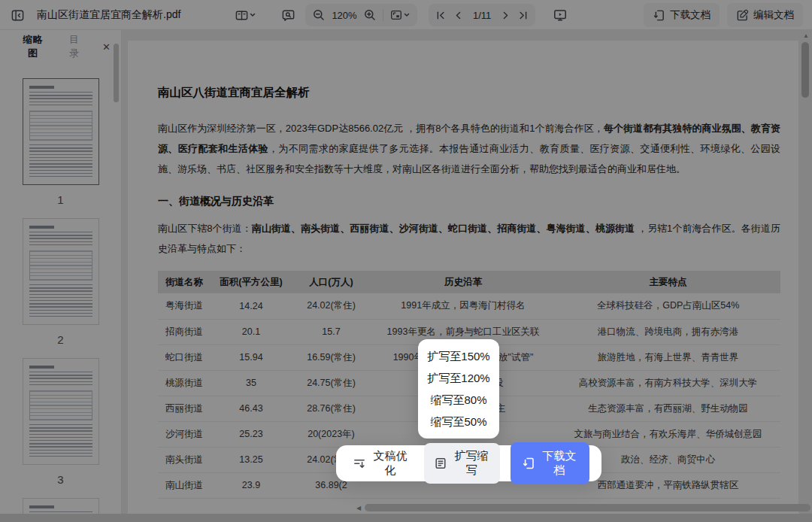  I want to click on resize-options-popup: 扩写至150%扩写至120%缩写至80%缩写至50%, so click(459, 389).